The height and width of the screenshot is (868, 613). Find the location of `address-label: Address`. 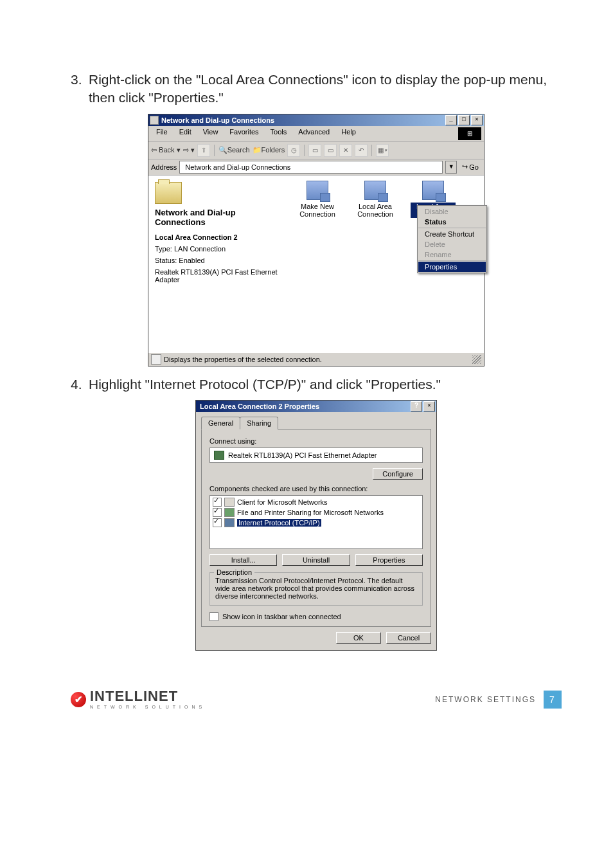

address-label: Address is located at coordinates (164, 167).